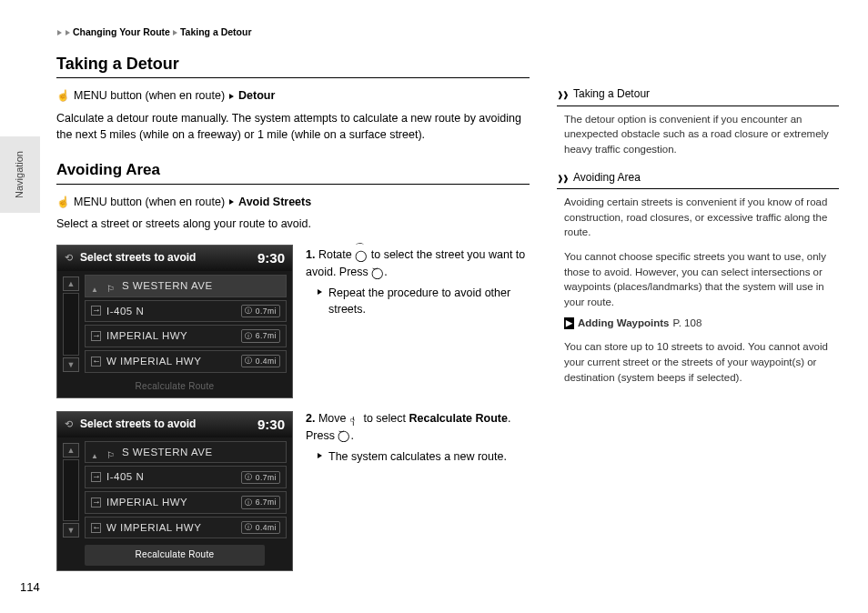 The image size is (868, 613). I want to click on step-text: Move, so click(333, 418).